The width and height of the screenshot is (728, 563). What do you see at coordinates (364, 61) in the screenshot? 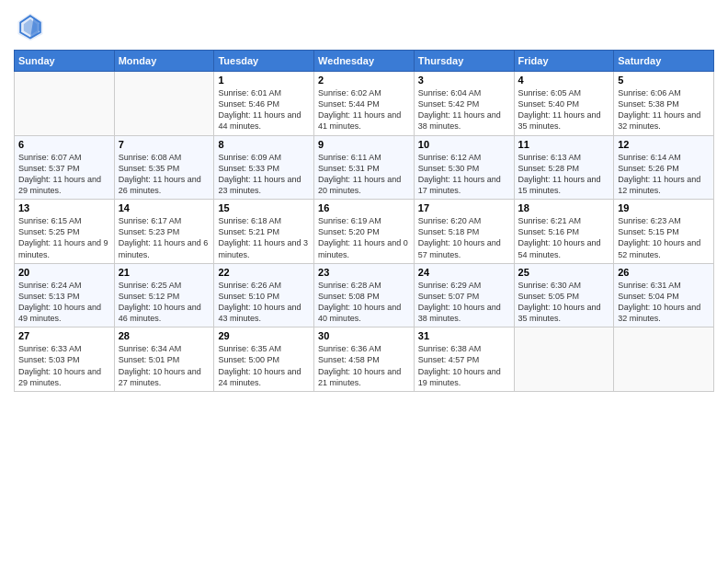
I see `col-wednesday: Wednesday` at bounding box center [364, 61].